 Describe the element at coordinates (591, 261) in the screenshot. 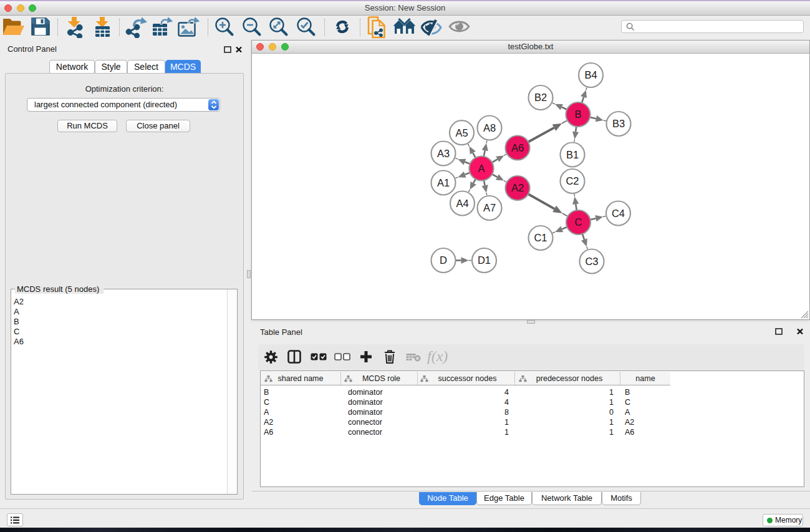

I see `svg-text: C3` at that location.